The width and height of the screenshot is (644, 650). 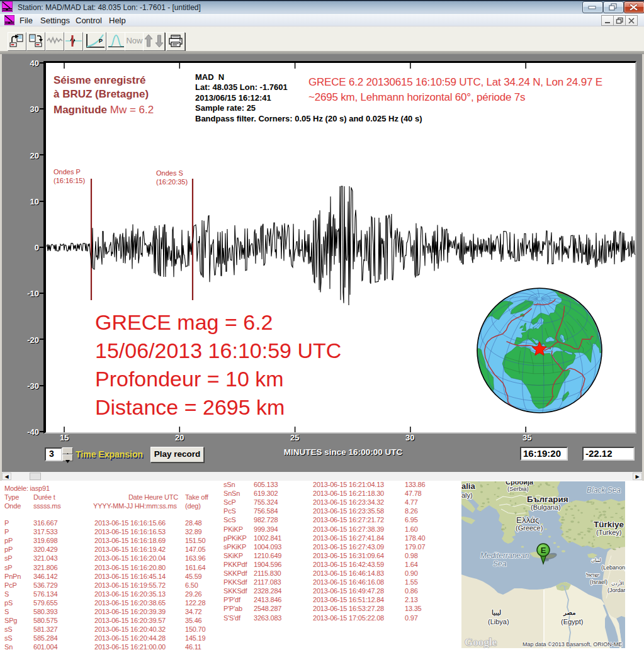 What do you see at coordinates (609, 532) in the screenshot?
I see `svg-text: (Turkey)` at bounding box center [609, 532].